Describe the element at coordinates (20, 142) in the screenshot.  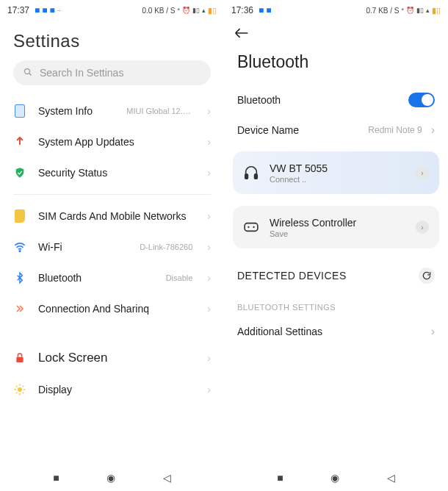
I see `update-icon` at that location.